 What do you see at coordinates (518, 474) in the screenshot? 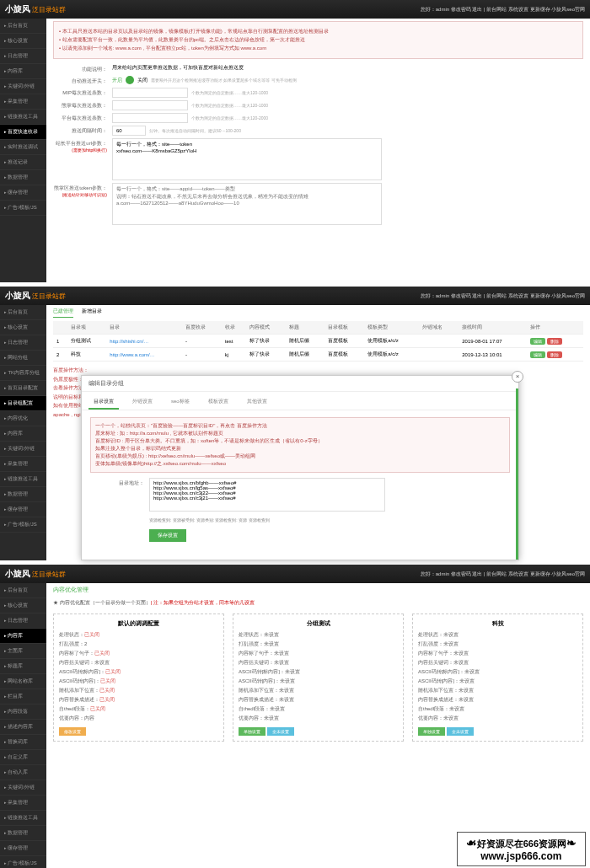
I see `scrollbar` at bounding box center [518, 474].